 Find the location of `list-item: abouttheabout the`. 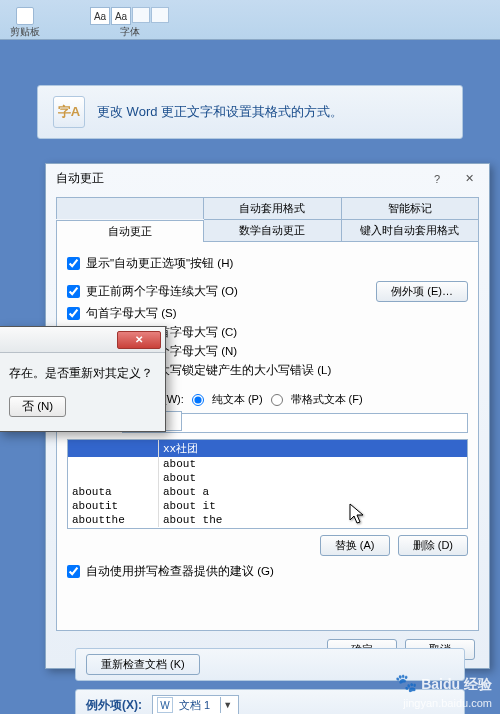

list-item: abouttheabout the is located at coordinates (268, 520).